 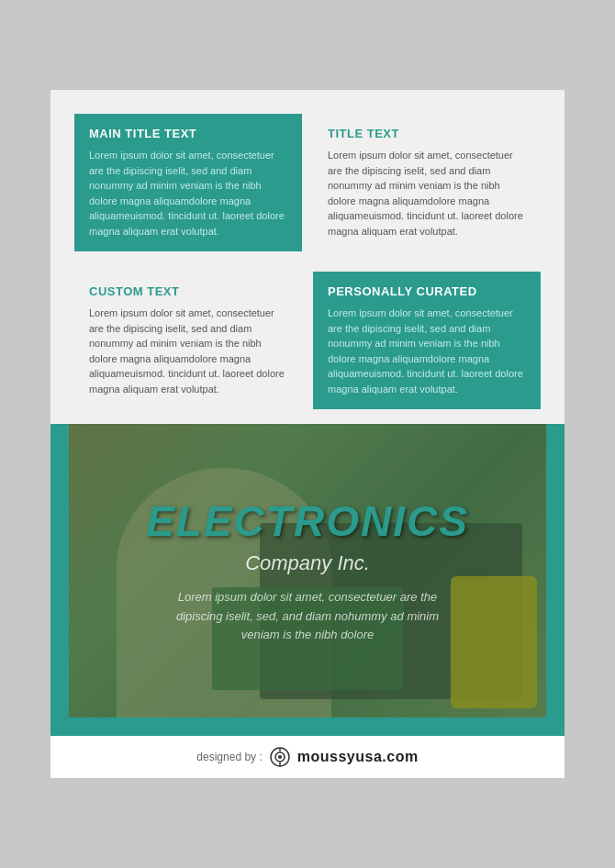 I want to click on footer-designed-by-label: designed by :, so click(x=229, y=757).